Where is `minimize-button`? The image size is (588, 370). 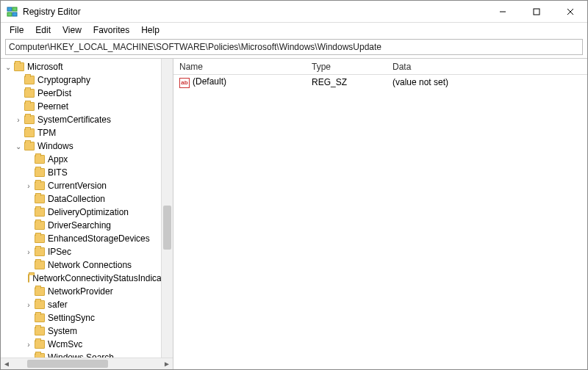 minimize-button is located at coordinates (503, 12).